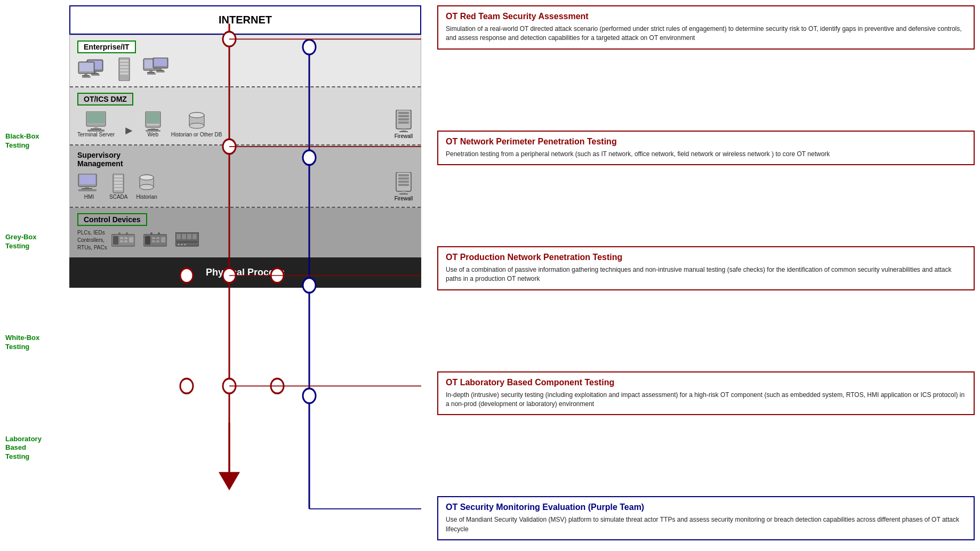 The height and width of the screenshot is (551, 980). What do you see at coordinates (245, 272) in the screenshot?
I see `physical-process-label: Physical Process` at bounding box center [245, 272].